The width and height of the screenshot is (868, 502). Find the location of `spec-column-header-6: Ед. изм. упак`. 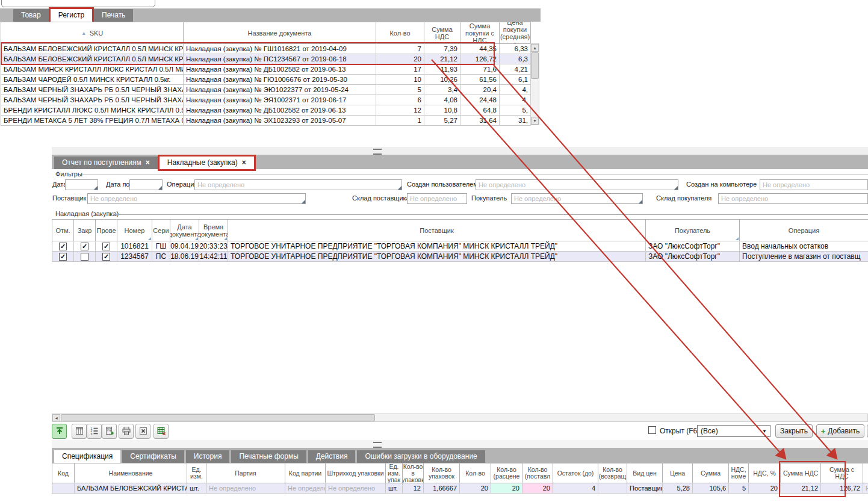

spec-column-header-6: Ед. изм. упак is located at coordinates (394, 473).